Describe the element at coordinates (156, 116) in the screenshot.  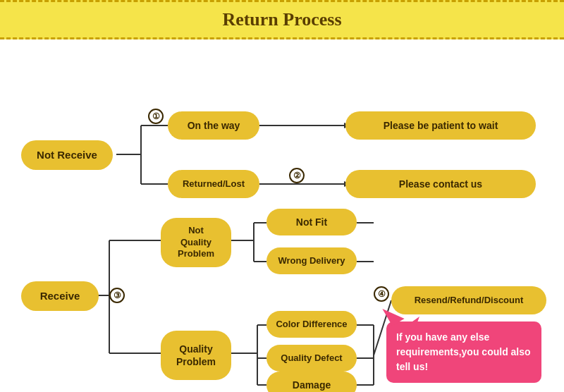
I see `marker-1: ①` at that location.